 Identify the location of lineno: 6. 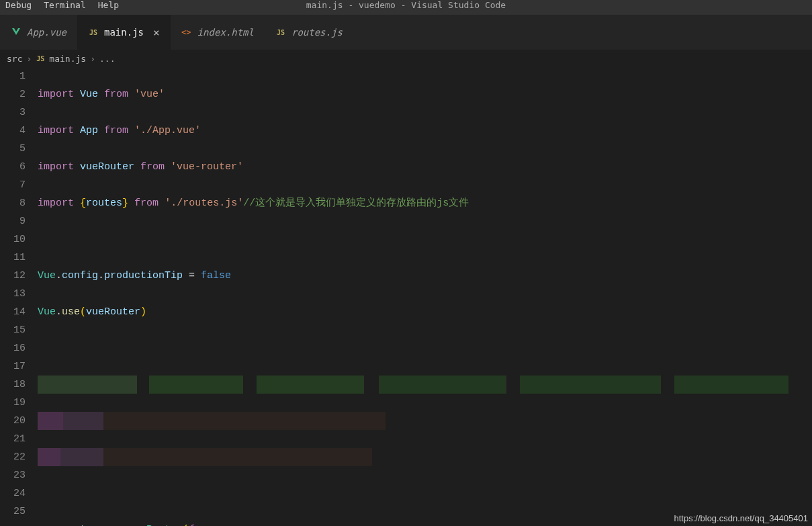
(13, 167).